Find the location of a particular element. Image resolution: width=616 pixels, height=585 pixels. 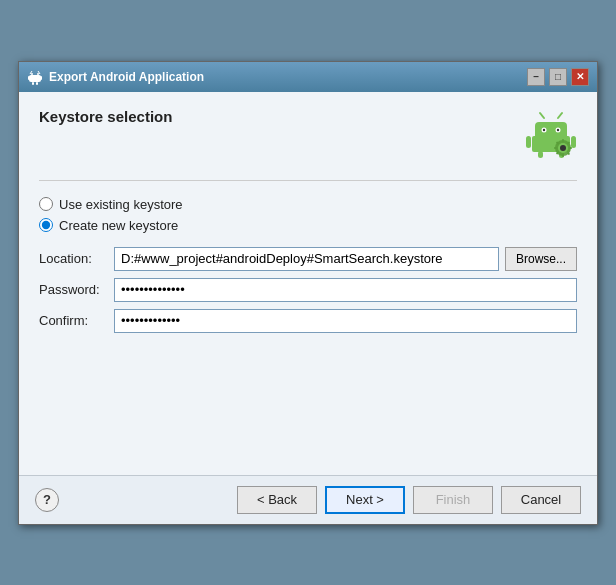

create-new-label: Create new keystore is located at coordinates (118, 226).